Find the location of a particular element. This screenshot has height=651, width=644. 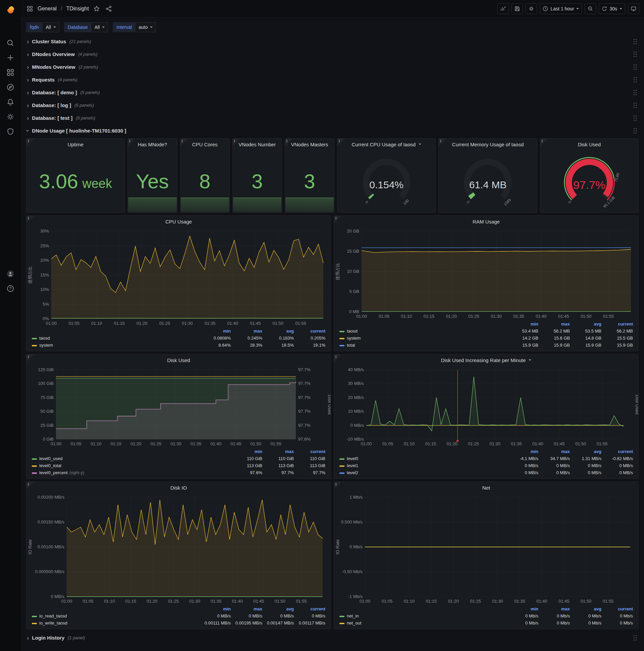

legend-series: level2 is located at coordinates (423, 472).